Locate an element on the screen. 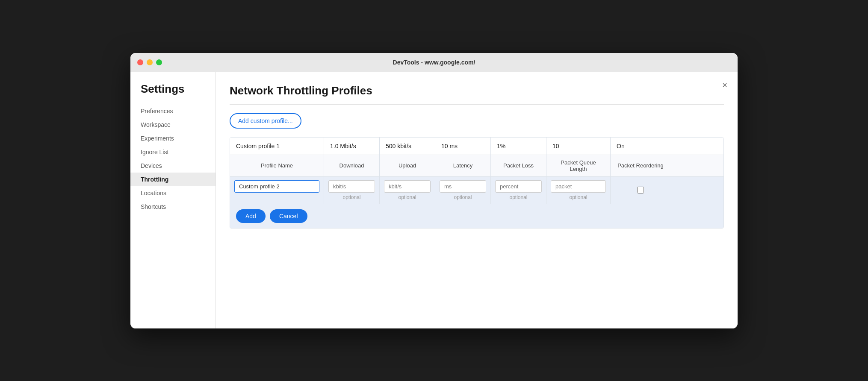  download-optional-label: optional is located at coordinates (351, 197).